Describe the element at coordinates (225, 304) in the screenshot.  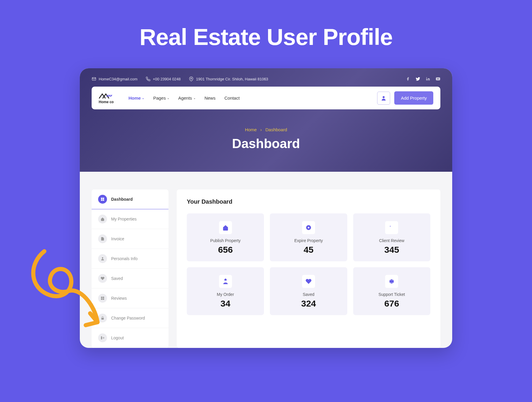
I see `card-value: 34` at that location.